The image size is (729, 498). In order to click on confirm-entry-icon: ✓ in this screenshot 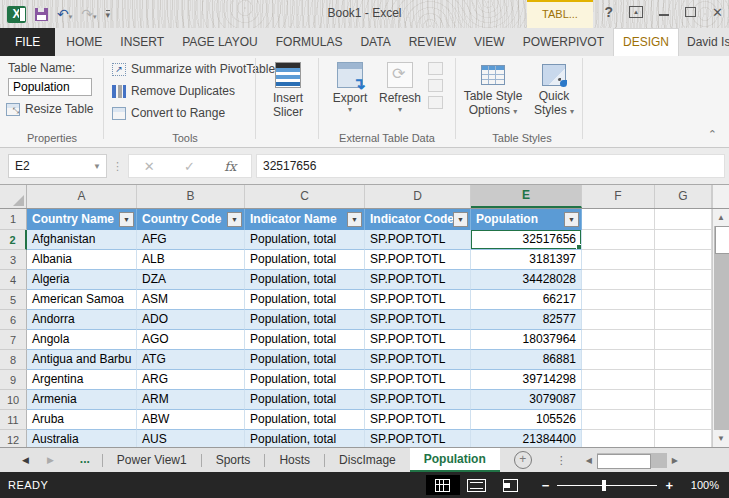, I will do `click(190, 166)`.